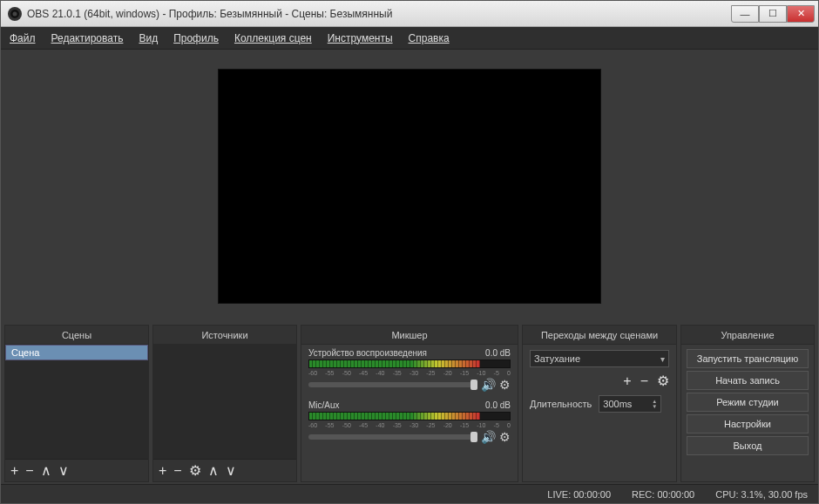 This screenshot has height=504, width=819. Describe the element at coordinates (148, 38) in the screenshot. I see `menu-view: Вид` at that location.